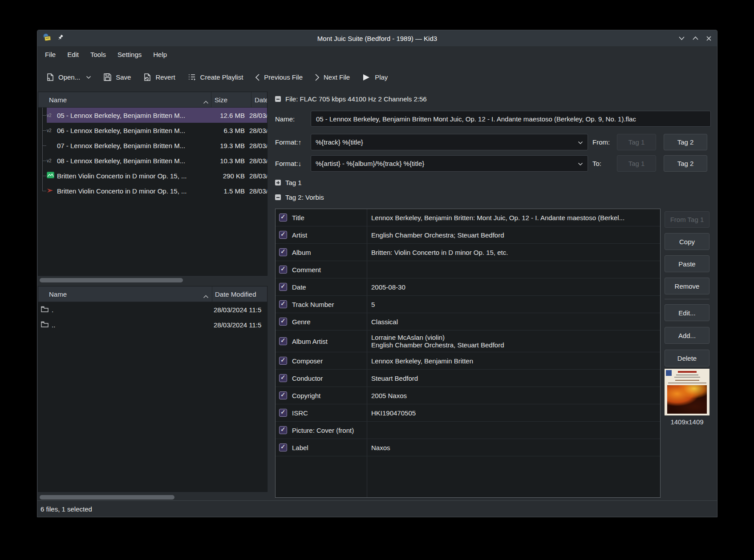 The height and width of the screenshot is (560, 754). Describe the element at coordinates (450, 142) in the screenshot. I see `format-from-filename-combobox: %{track} %{title}` at that location.